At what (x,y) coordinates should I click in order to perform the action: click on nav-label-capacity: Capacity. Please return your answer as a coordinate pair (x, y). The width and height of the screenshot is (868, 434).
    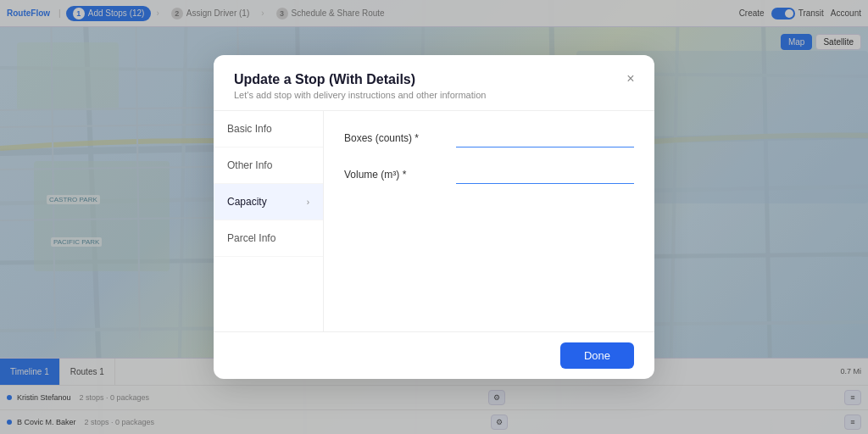
    Looking at the image, I should click on (248, 202).